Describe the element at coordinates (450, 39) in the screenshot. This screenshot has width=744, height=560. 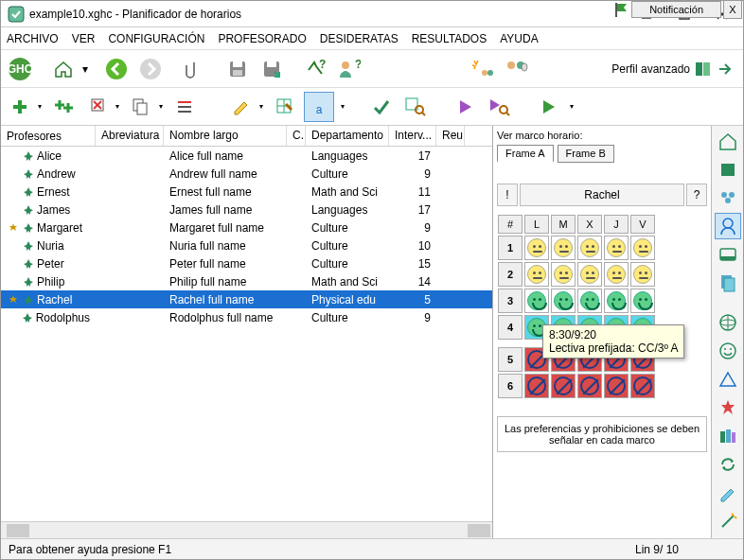
I see `menu-resultados: RESULTADOS` at that location.